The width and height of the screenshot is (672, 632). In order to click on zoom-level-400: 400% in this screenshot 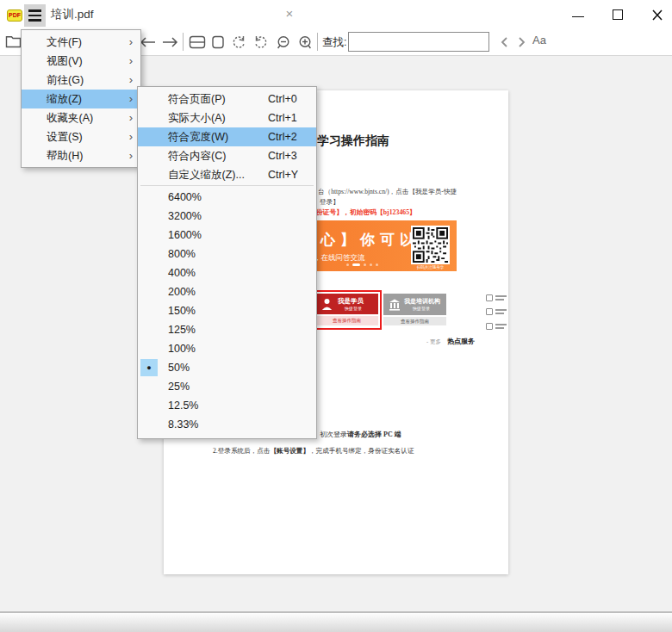, I will do `click(227, 273)`.